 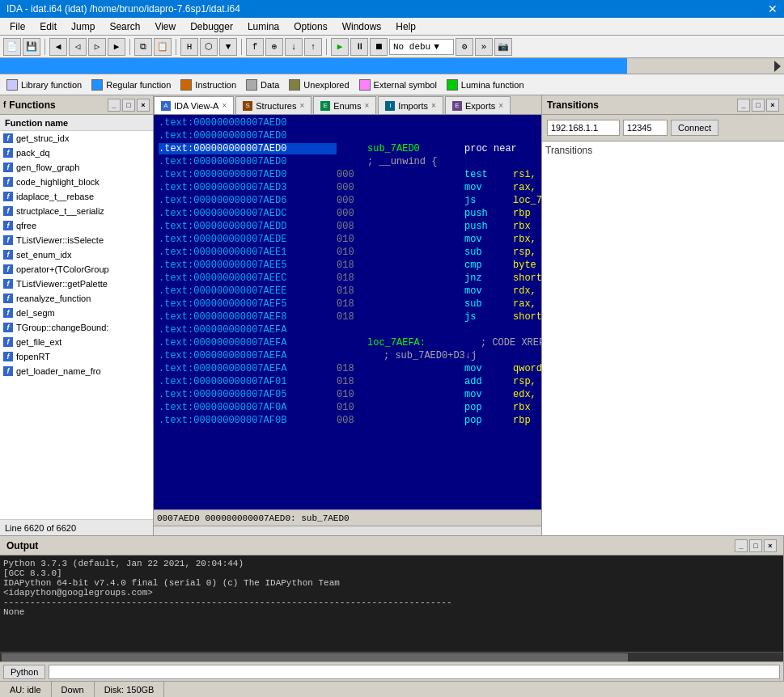 I want to click on asm-line: .text:000000000007AED6000jsloc_7AF60, so click(x=348, y=201).